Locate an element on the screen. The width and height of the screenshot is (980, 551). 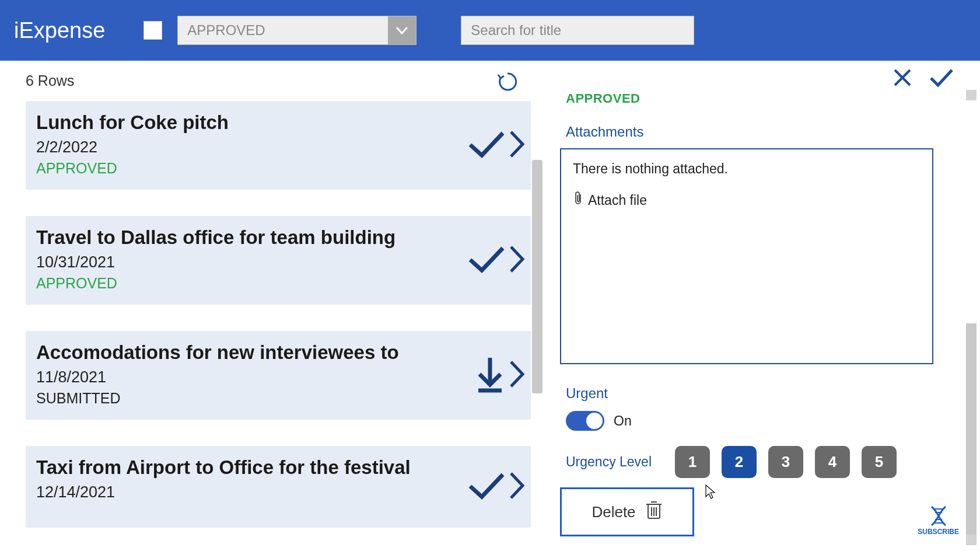
trash-icon is located at coordinates (654, 512).